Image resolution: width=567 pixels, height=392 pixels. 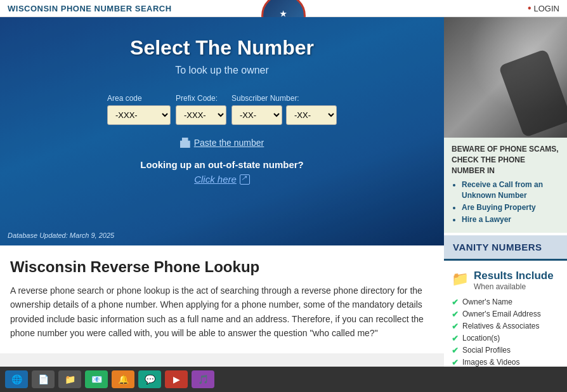 I want to click on article-paragraph: A reverse phone search or phone lookup i…, so click(x=222, y=312).